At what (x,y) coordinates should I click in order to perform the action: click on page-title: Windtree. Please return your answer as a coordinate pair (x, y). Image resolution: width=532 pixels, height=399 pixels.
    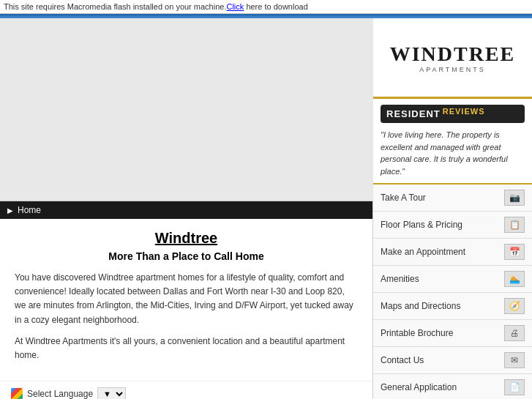
    Looking at the image, I should click on (186, 239).